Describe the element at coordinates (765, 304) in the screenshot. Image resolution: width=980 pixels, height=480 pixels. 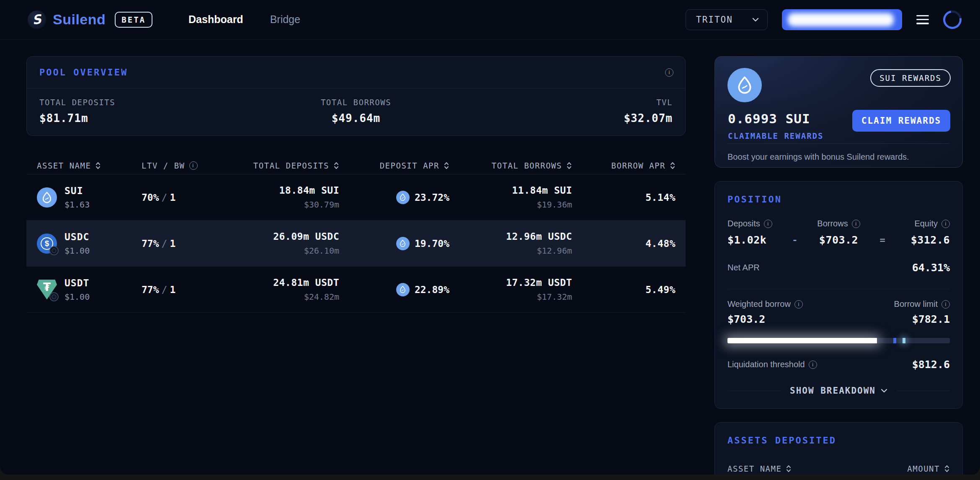
I see `weighted-borrow-label: Weighted borrowi` at that location.